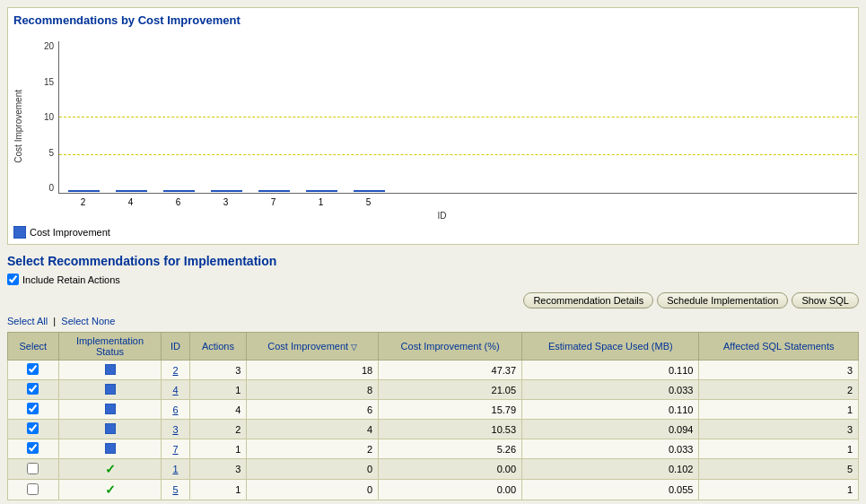 The image size is (866, 504). Describe the element at coordinates (88, 321) in the screenshot. I see `select-none-link: Select None` at that location.